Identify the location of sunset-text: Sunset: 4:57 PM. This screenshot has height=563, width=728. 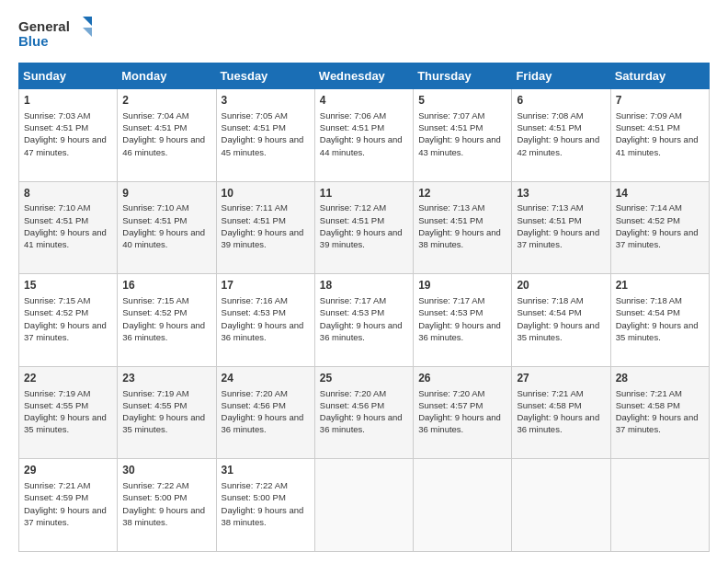
(450, 405).